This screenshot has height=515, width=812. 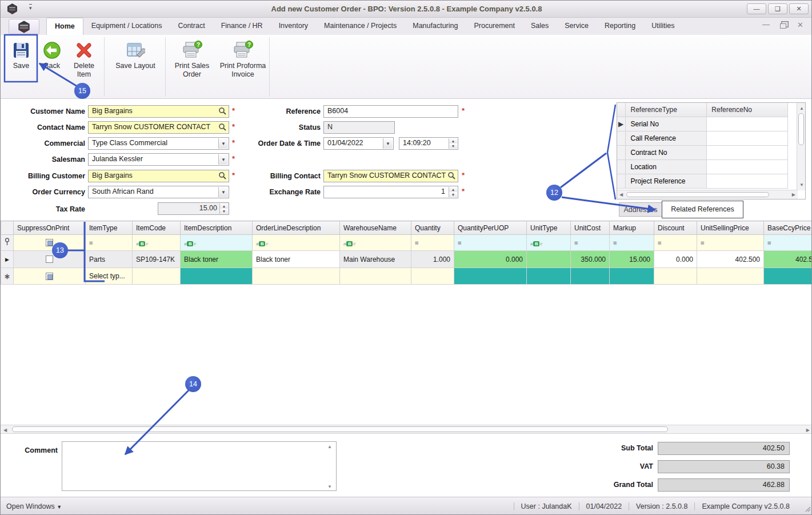 I want to click on order-date-dropdown: 01/04/2022 ▼, so click(x=359, y=143).